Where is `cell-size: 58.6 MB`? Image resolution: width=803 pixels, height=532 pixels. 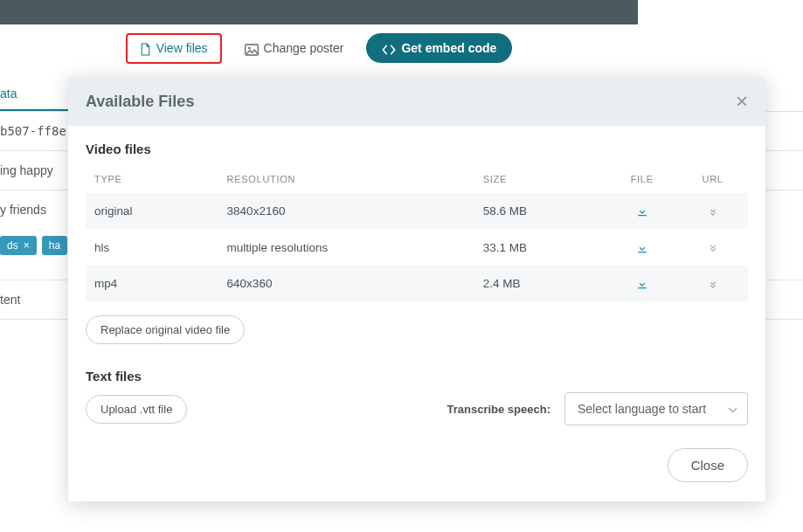
cell-size: 58.6 MB is located at coordinates (541, 211).